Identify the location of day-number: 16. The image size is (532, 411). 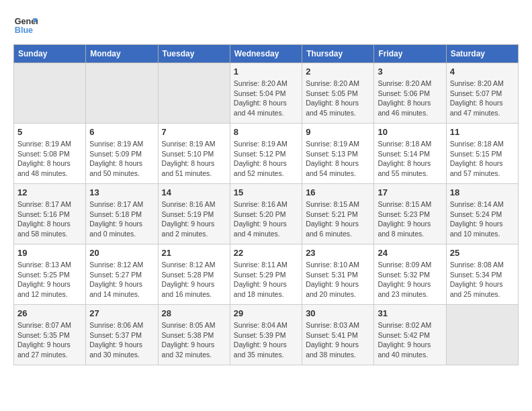
(338, 192).